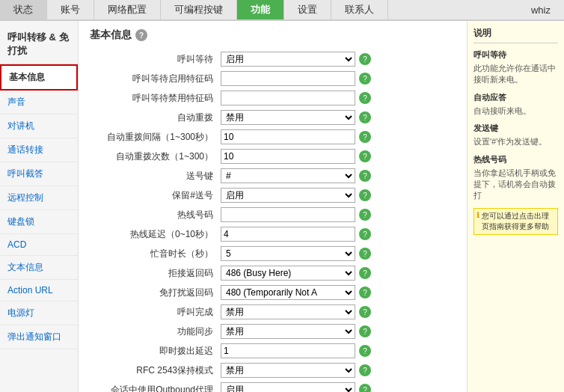 The height and width of the screenshot is (392, 564). Describe the element at coordinates (365, 293) in the screenshot. I see `help-dnd-code: ?` at that location.